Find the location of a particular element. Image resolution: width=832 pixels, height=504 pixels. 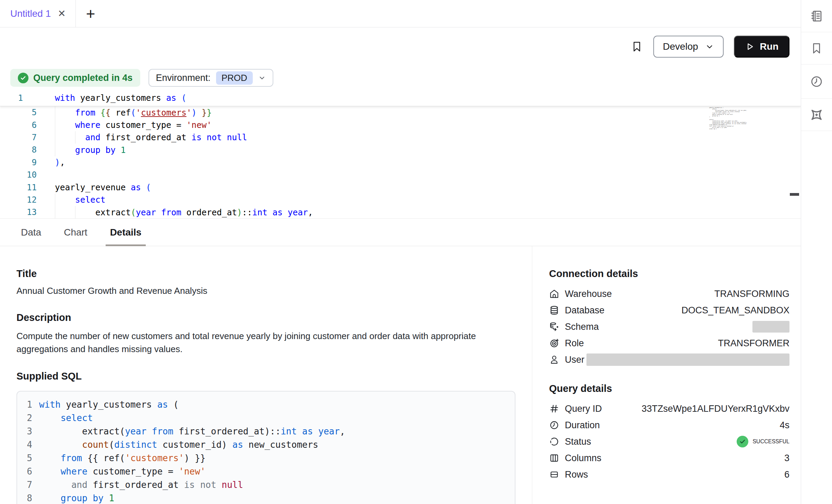

row-label: Query ID is located at coordinates (583, 409).